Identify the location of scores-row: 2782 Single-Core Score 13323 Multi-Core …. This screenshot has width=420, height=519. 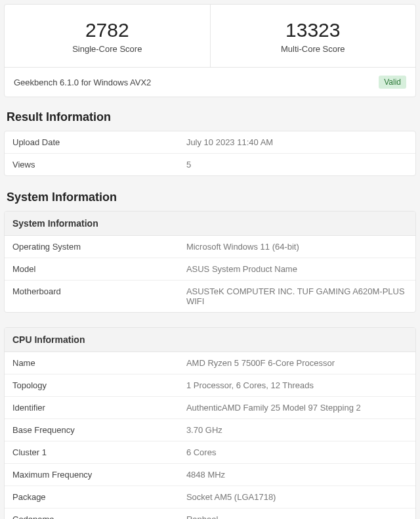
(210, 35).